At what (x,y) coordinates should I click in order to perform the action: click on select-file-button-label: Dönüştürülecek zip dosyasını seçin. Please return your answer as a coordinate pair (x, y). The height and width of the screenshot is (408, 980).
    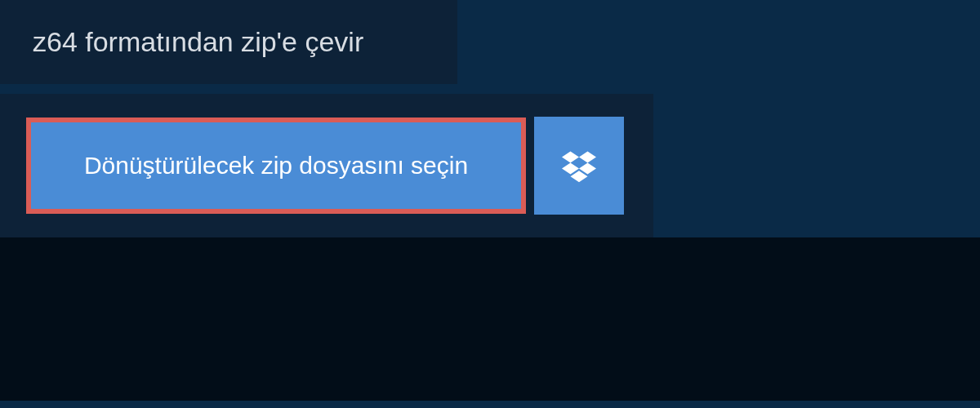
    Looking at the image, I should click on (276, 165).